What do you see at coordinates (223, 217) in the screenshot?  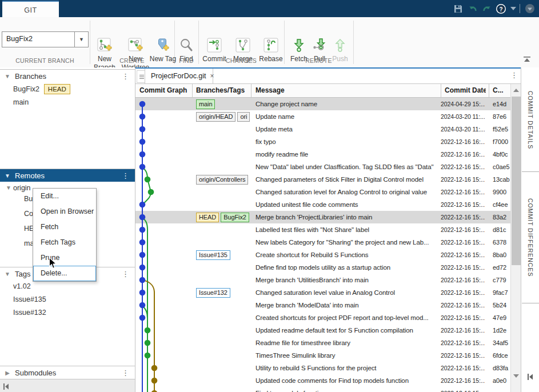 I see `branches-tags-cell: HEADBugFix2` at bounding box center [223, 217].